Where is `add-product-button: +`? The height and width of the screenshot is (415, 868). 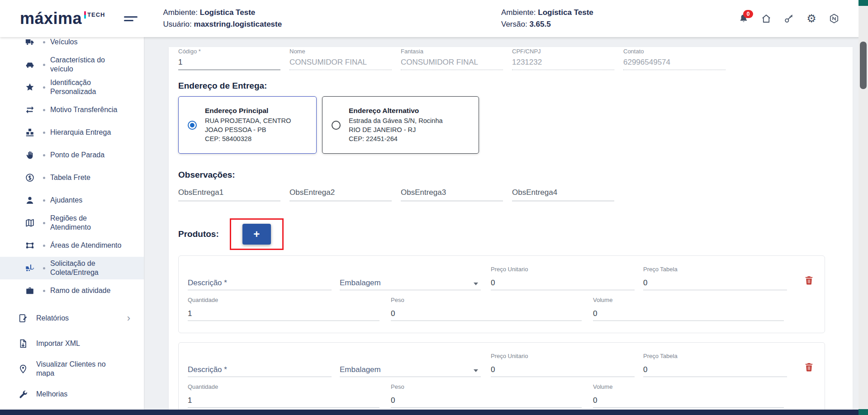
add-product-button: + is located at coordinates (257, 234).